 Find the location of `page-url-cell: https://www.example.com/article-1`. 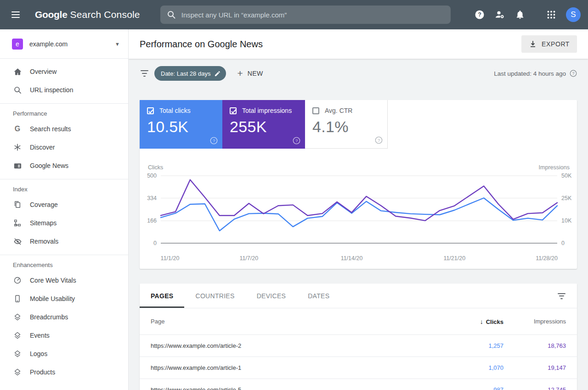

page-url-cell: https://www.example.com/article-1 is located at coordinates (292, 368).